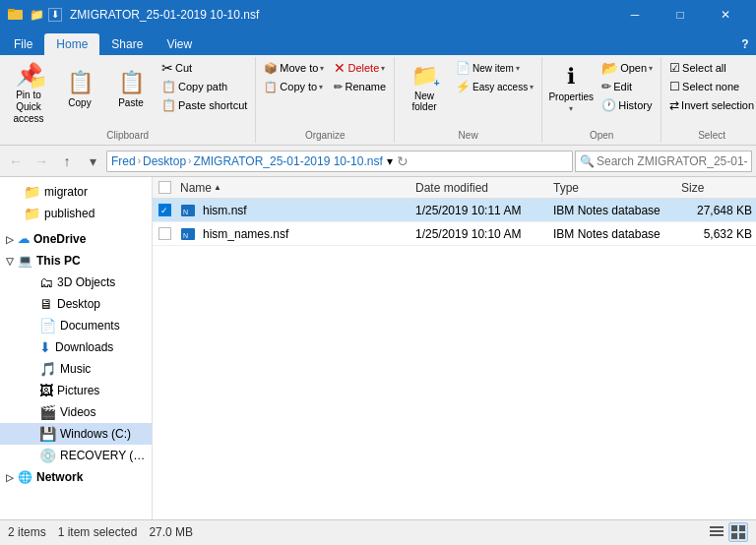  What do you see at coordinates (360, 68) in the screenshot?
I see `delete-button: ✕ Delete ▾` at bounding box center [360, 68].